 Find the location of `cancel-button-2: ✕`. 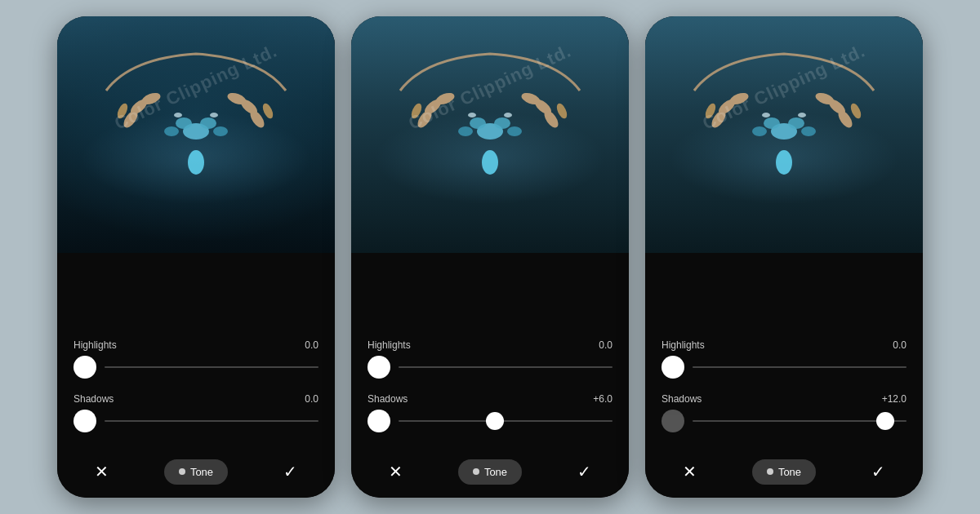

cancel-button-2: ✕ is located at coordinates (395, 472).